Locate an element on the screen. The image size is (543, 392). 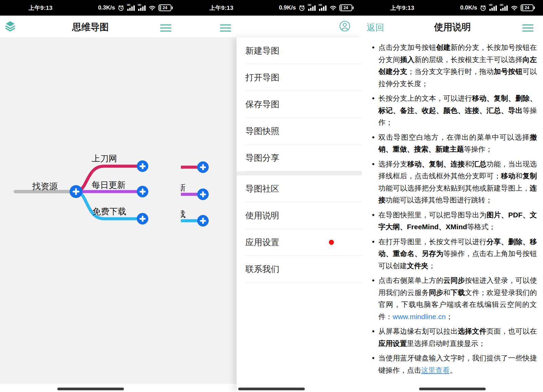
shortcut-link: 这里查看 is located at coordinates (435, 370).